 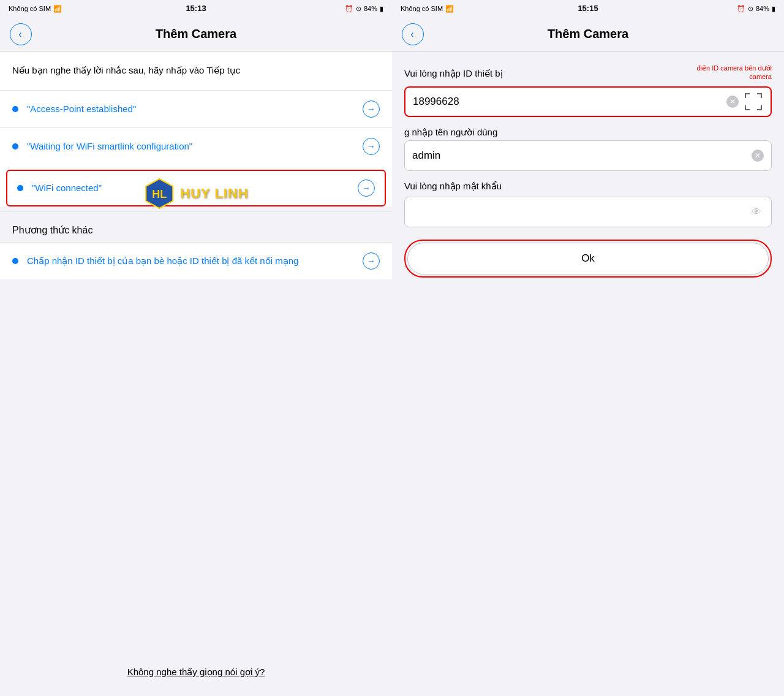 I want to click on wifi-icon-left: 📶, so click(x=58, y=9).